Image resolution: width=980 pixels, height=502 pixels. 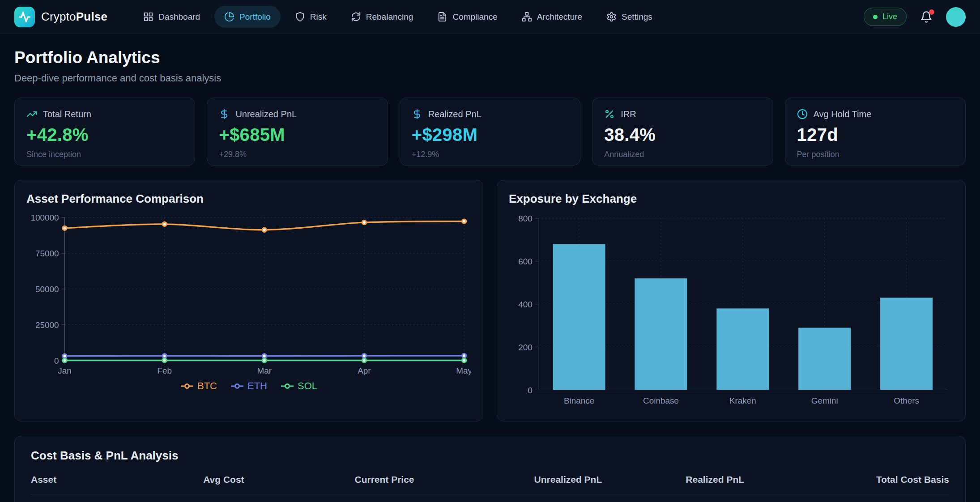 What do you see at coordinates (257, 386) in the screenshot?
I see `legend-label: ETH` at bounding box center [257, 386].